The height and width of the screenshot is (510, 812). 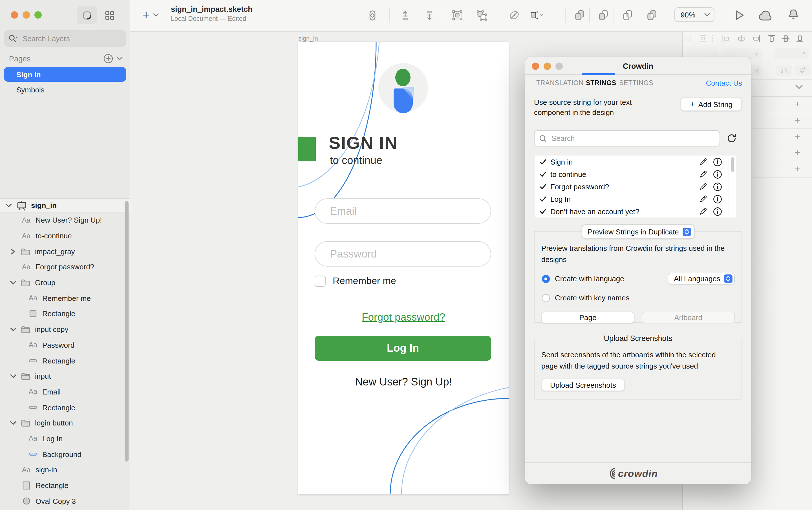 I want to click on layer-item: AaEmail, so click(x=63, y=392).